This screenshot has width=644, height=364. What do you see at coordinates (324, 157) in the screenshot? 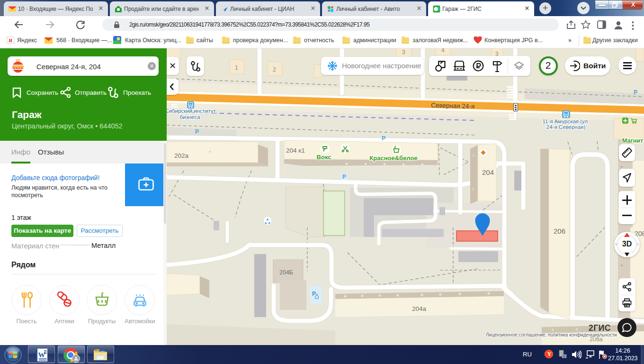
I see `svg-text: Вокс` at bounding box center [324, 157].